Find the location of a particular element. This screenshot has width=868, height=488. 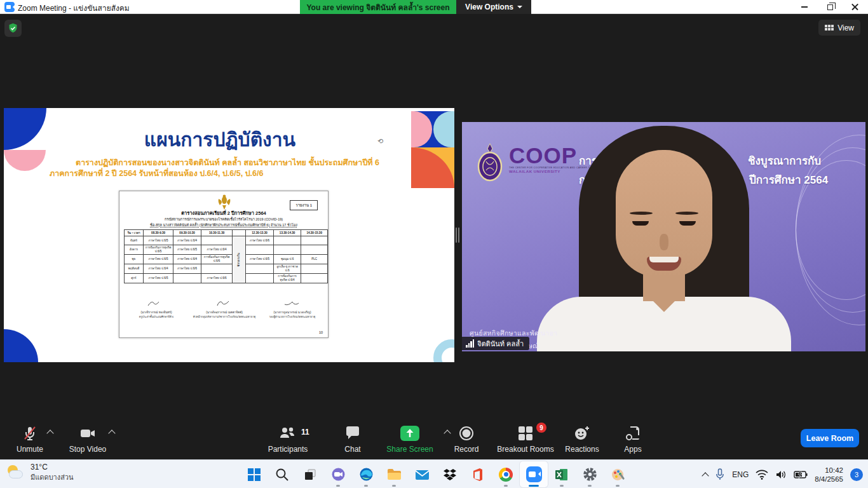

window-titlebar: Zoom Meeting - แข่งขันสายสังคม You are v… is located at coordinates (434, 7).